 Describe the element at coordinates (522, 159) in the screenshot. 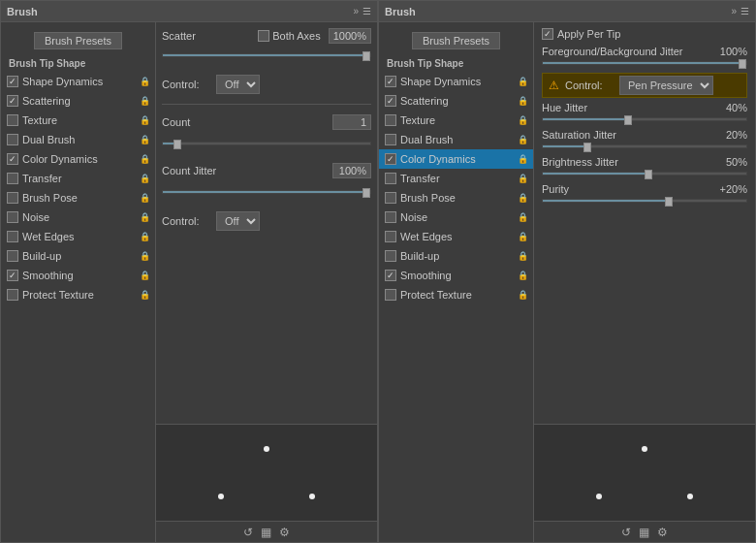

I see `p2-color-dynamics-lock-icon: 🔒` at that location.